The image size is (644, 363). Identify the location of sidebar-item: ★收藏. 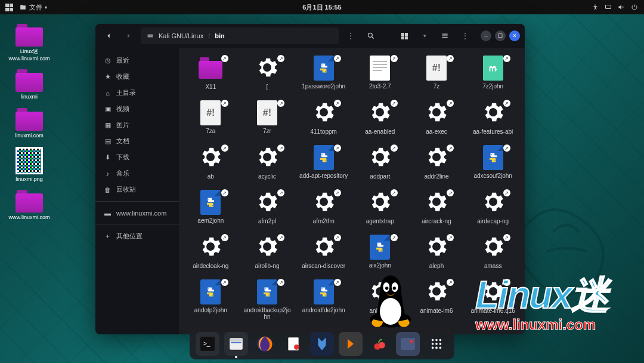
(137, 76).